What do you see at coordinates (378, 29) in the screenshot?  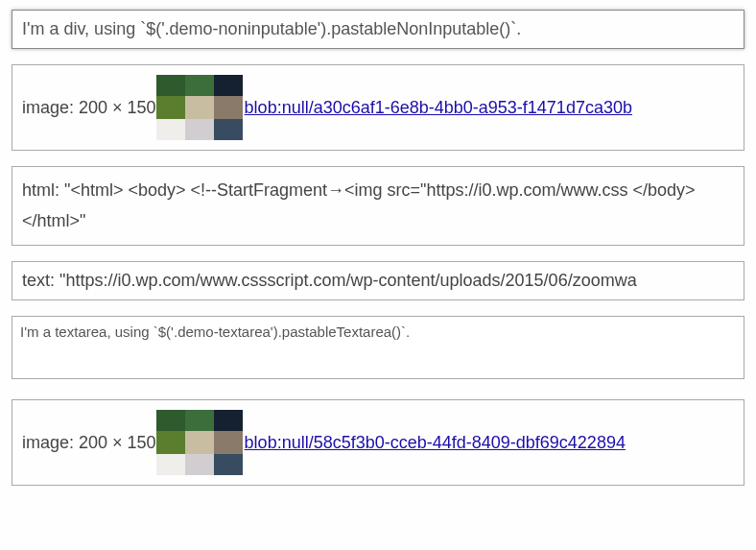 I see `noninputable-div: I'm a div, using `$('.demo-noninputable'…` at bounding box center [378, 29].